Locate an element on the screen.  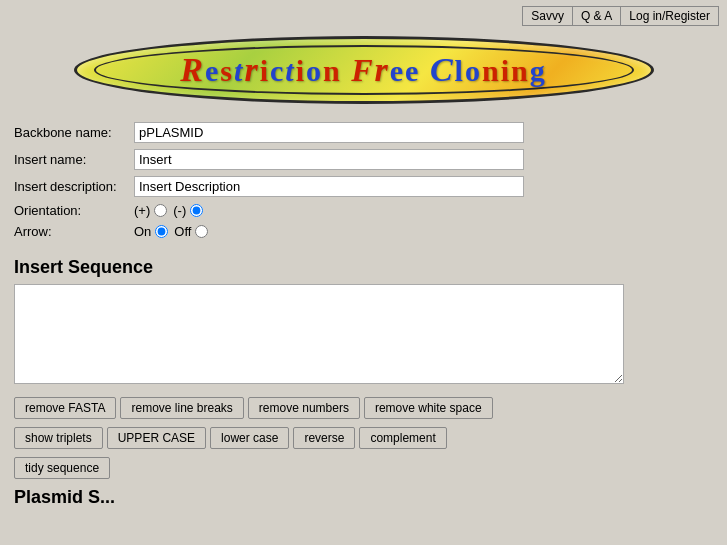
insert-name-label: Insert name: is located at coordinates (74, 160).